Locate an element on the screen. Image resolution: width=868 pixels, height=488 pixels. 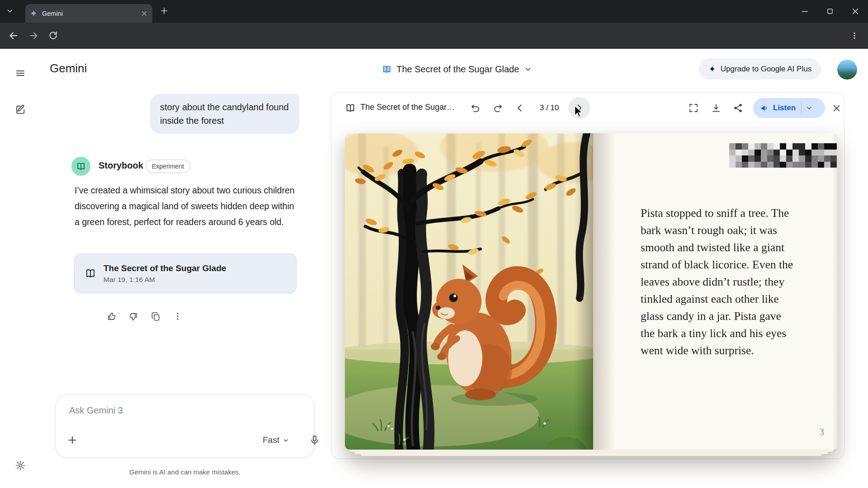
thumbs-down-icon is located at coordinates (133, 316).